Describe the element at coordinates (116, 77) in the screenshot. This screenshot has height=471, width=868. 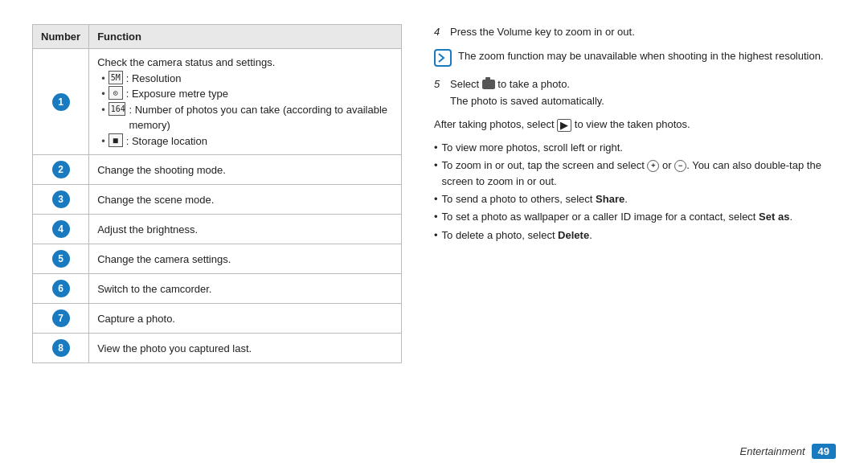
I see `resolution-icon: 5M` at that location.